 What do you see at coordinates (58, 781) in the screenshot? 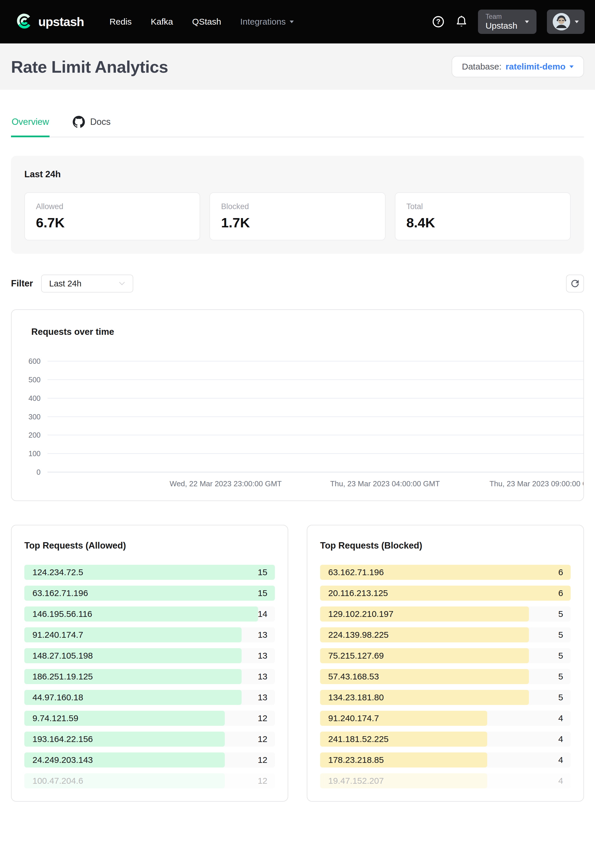
I see `row-ip: 100.47.204.6` at bounding box center [58, 781].